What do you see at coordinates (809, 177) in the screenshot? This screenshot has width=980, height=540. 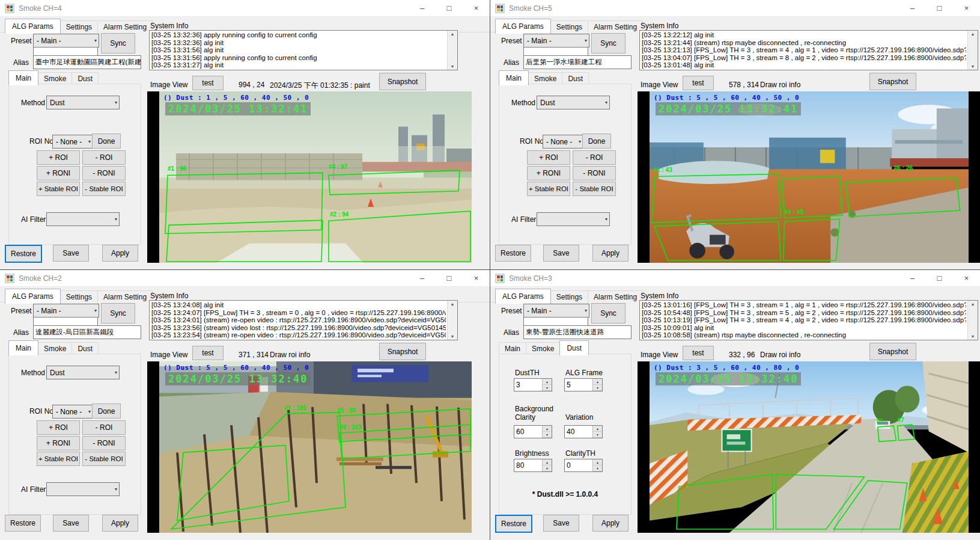 I see `camera-view: #1 : 43#4 : 49#6 : 26() Dust : 5 , 5 , 6…` at bounding box center [809, 177].